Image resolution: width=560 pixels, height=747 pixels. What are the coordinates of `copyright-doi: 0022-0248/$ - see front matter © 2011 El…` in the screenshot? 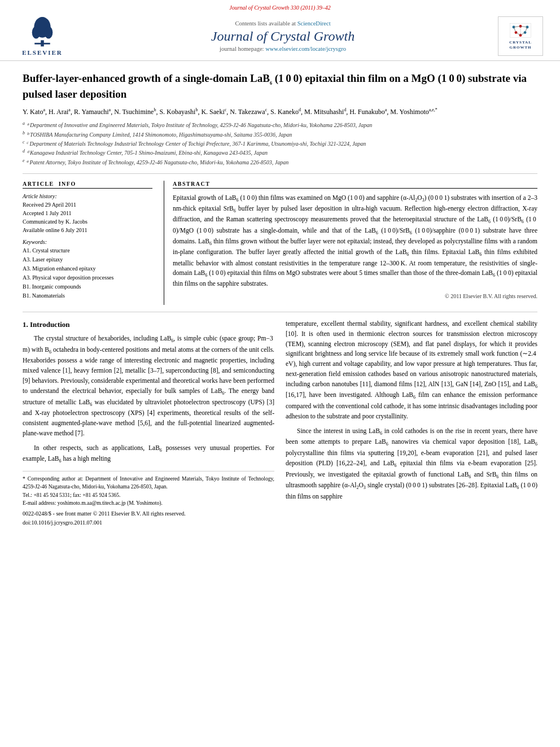 It's located at (148, 518).